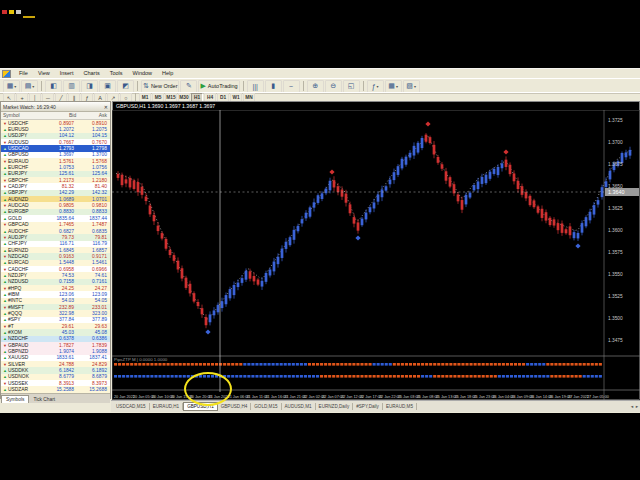 The image size is (640, 480). What do you see at coordinates (56, 250) in the screenshot?
I see `market-watch-row-eurnzd: ▲EURNZD1.68451.6857` at bounding box center [56, 250].